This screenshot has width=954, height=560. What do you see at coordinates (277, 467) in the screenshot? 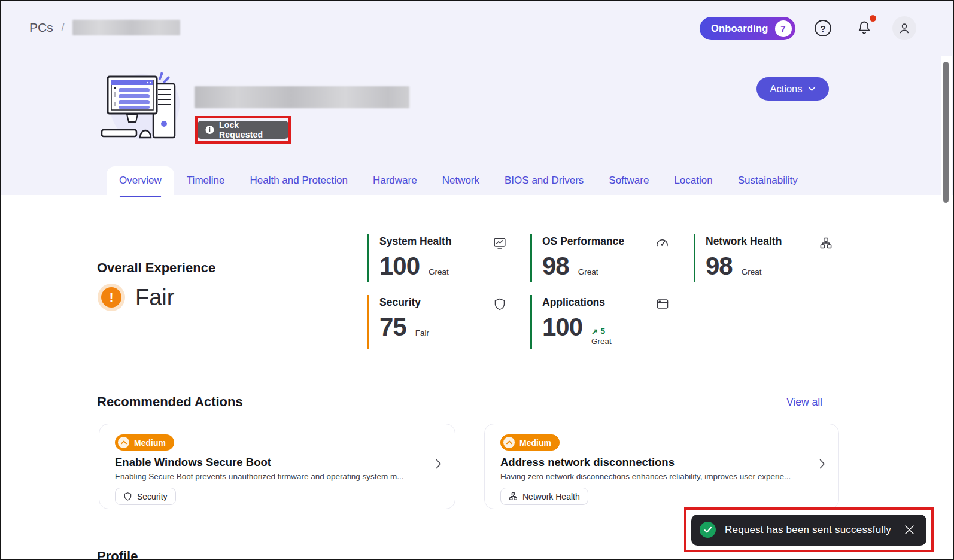
I see `recommended-action-card-secure-boot: Medium Enable Windows Secure Boot Enabli…` at bounding box center [277, 467].